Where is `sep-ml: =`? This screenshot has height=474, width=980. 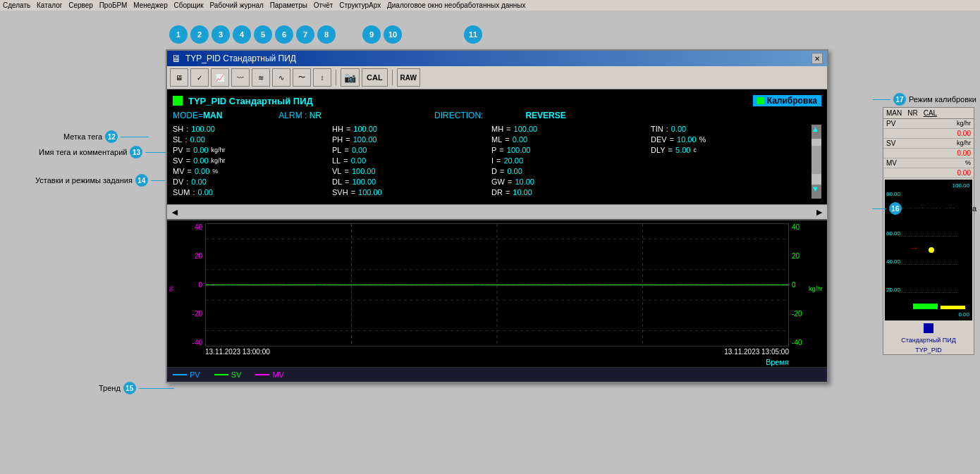 sep-ml: = is located at coordinates (507, 139).